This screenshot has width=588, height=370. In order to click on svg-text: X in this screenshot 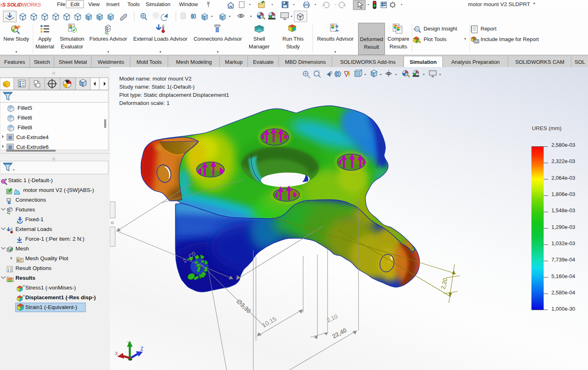, I will do `click(116, 354)`.